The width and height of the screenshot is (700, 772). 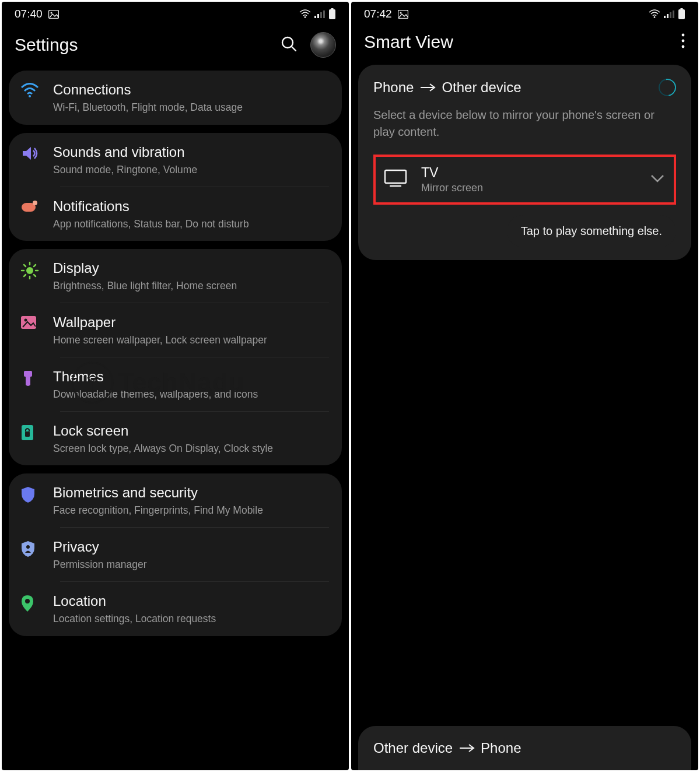 What do you see at coordinates (191, 511) in the screenshot?
I see `item-sub: Face recognition, Fingerprints, Find My …` at bounding box center [191, 511].